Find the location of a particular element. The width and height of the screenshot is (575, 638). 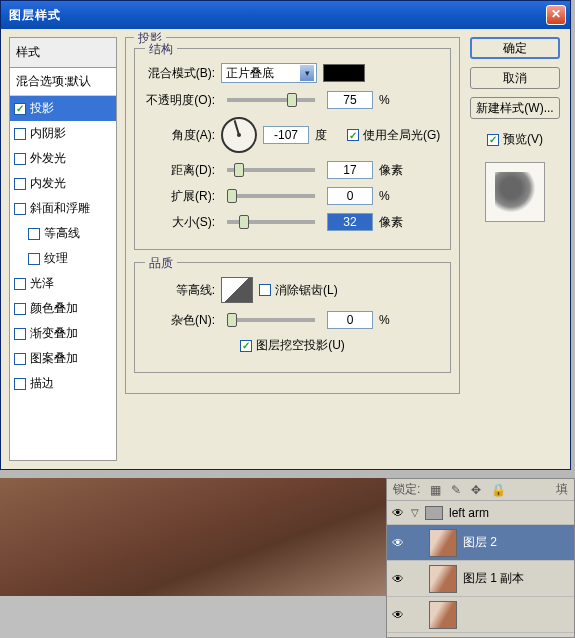

style-item-0: 投影 is located at coordinates (63, 108).